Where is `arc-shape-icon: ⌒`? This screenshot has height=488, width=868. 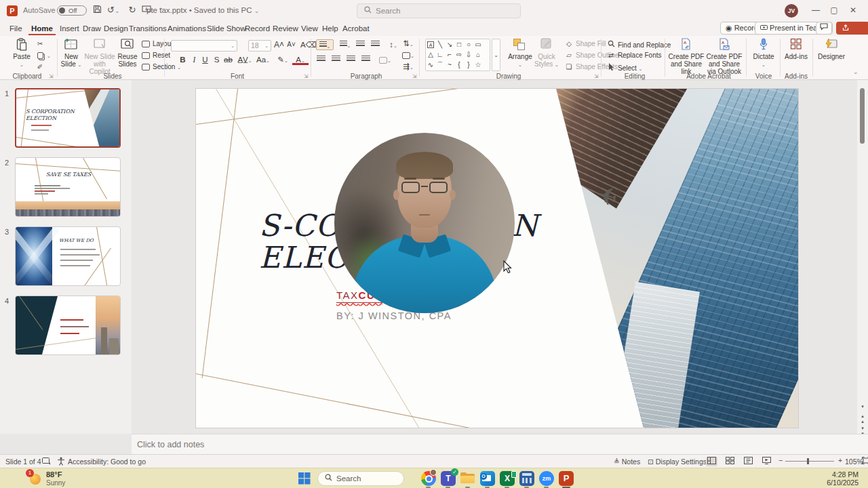
arc-shape-icon: ⌒ is located at coordinates (440, 65).